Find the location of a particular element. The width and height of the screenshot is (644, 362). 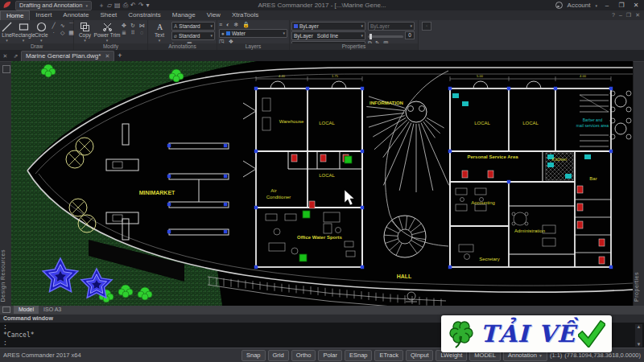

menubar-control-2: ❐ is located at coordinates (629, 15).